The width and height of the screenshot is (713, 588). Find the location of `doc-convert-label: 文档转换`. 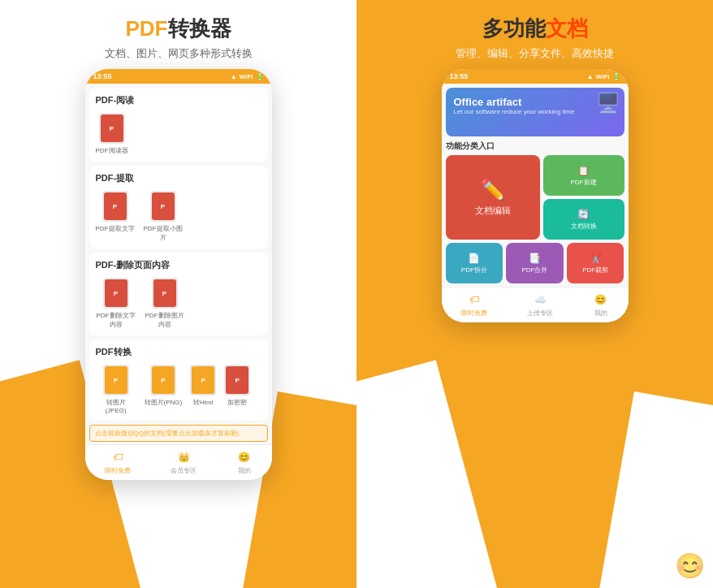

doc-convert-label: 文档转换 is located at coordinates (584, 226).